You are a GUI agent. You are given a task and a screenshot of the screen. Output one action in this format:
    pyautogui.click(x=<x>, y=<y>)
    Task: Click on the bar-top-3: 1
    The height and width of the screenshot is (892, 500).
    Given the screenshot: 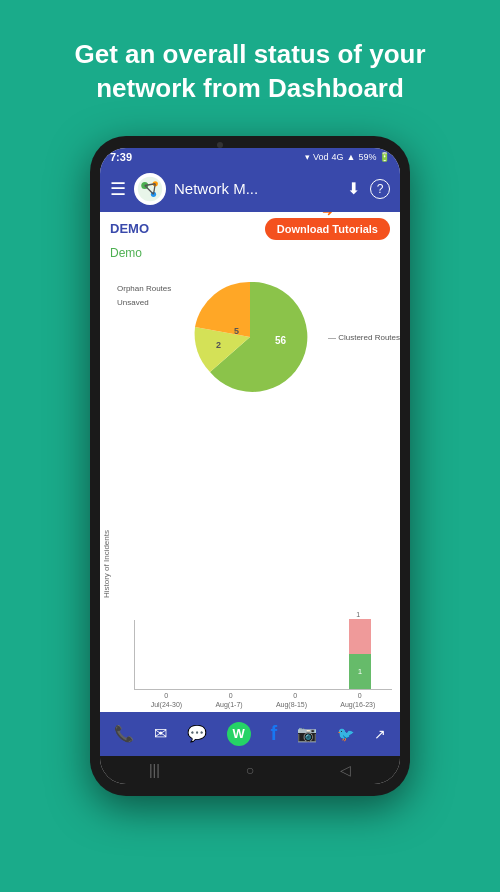 What is the action you would take?
    pyautogui.click(x=358, y=614)
    